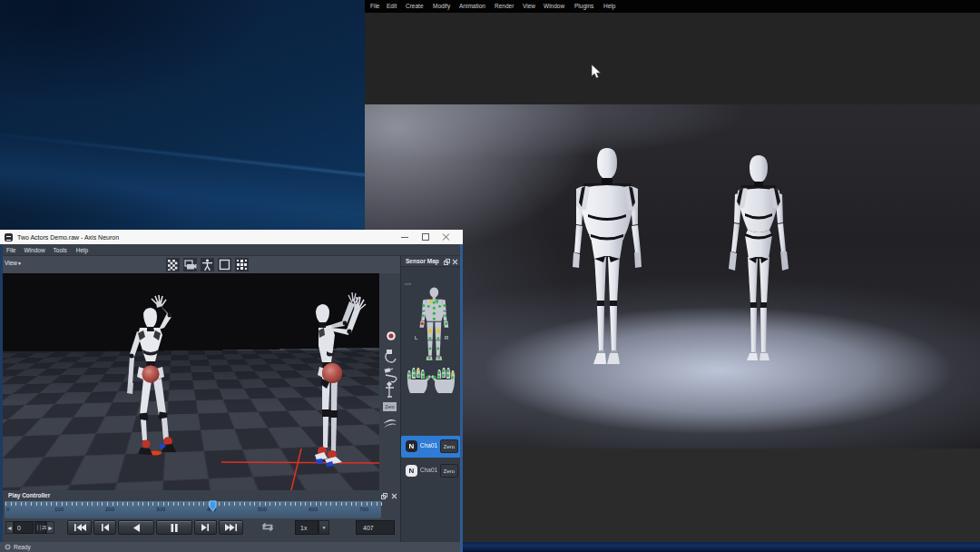 The height and width of the screenshot is (552, 980). What do you see at coordinates (416, 338) in the screenshot?
I see `svg-text: L` at bounding box center [416, 338].